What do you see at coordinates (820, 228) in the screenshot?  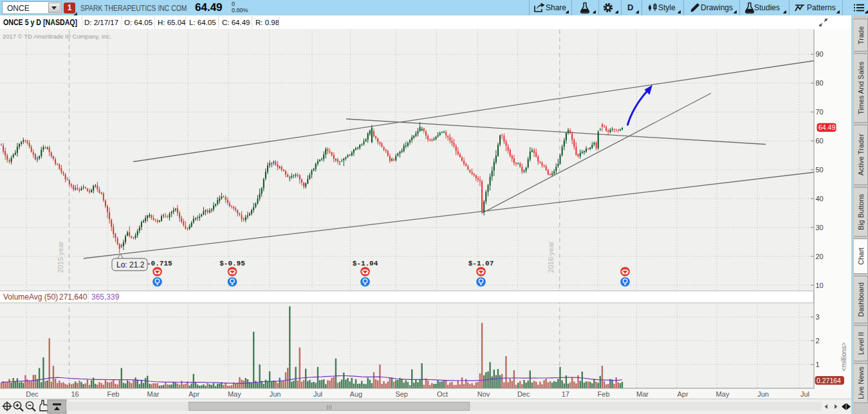 I see `svg-text: 30` at bounding box center [820, 228].